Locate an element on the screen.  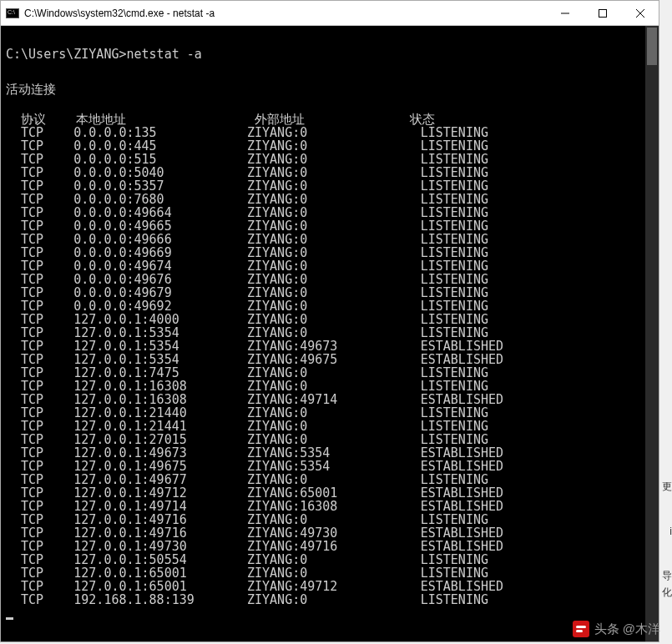
table-row: TCP 0.0.0.0:5357 ZIYANG:0 LISTENING is located at coordinates (330, 186).